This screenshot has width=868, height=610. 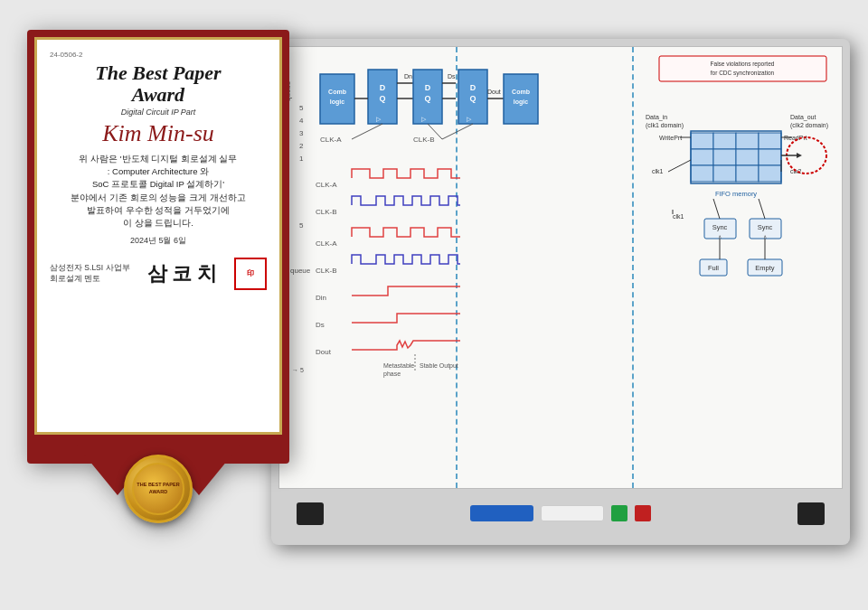 I want to click on svg-text: (clk1 domain), so click(x=665, y=126).